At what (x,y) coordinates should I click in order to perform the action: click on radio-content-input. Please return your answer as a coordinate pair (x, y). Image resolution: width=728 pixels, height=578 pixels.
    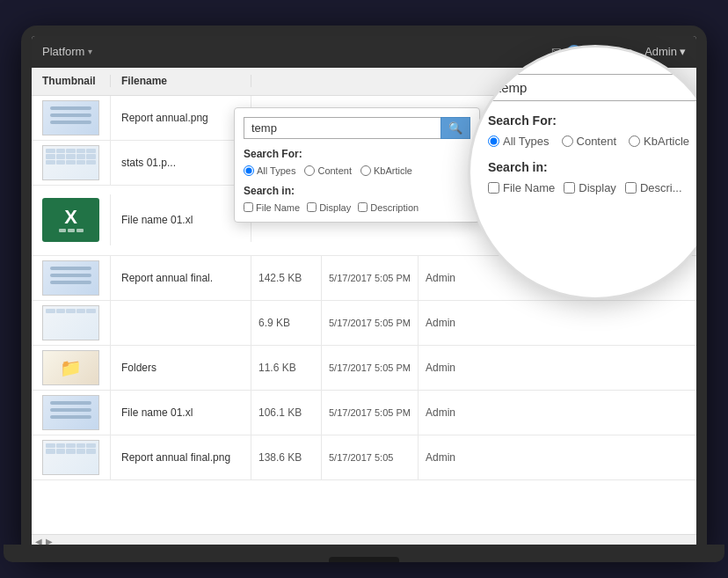
    Looking at the image, I should click on (309, 171).